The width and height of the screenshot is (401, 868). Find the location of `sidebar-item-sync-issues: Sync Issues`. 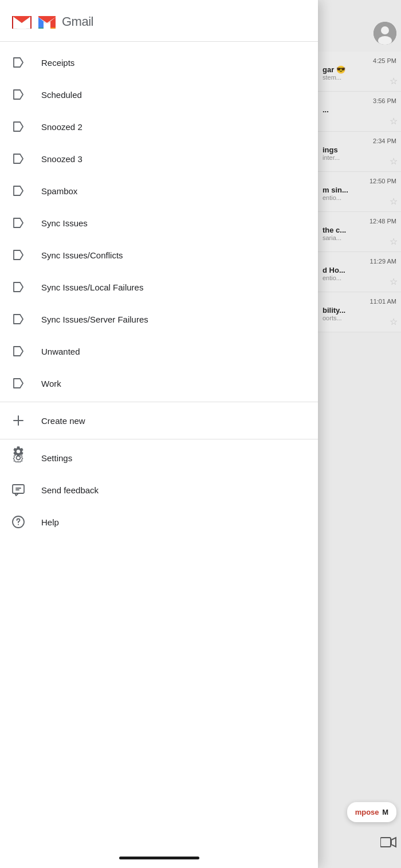

sidebar-item-sync-issues: Sync Issues is located at coordinates (159, 223).